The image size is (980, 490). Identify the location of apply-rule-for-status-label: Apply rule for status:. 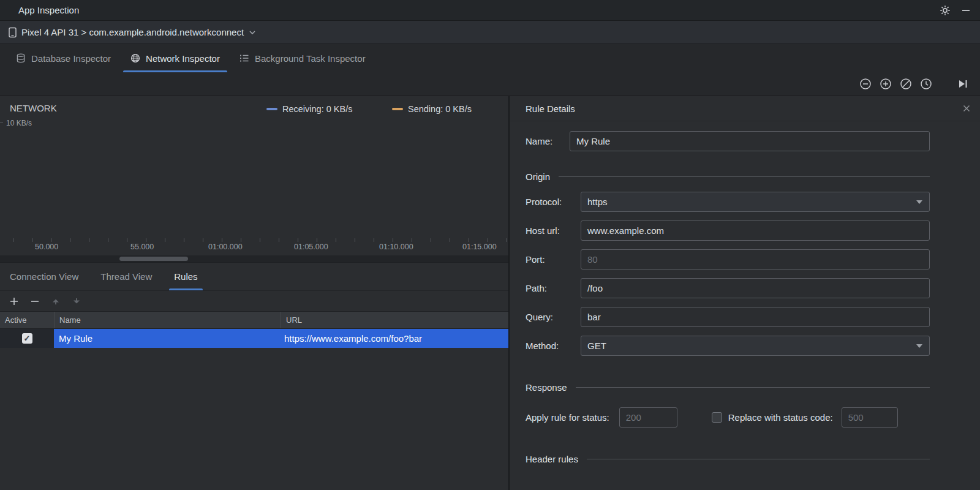
(567, 418).